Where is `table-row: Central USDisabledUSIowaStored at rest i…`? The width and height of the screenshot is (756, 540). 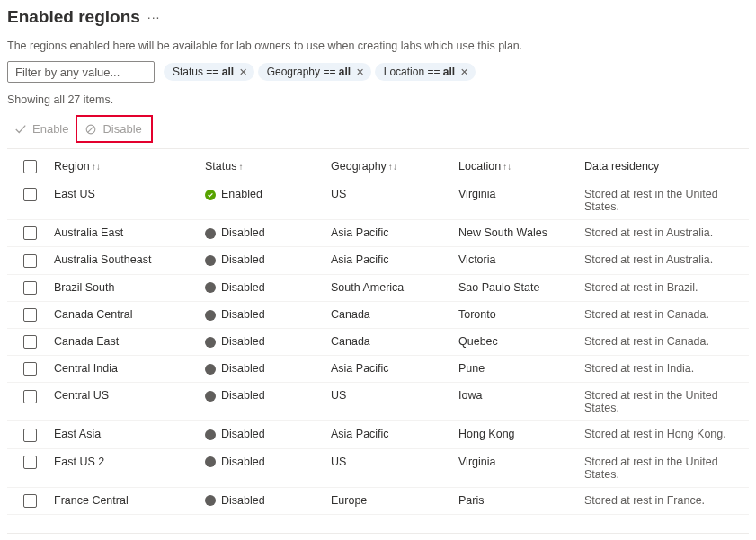 table-row: Central USDisabledUSIowaStored at rest i… is located at coordinates (378, 403).